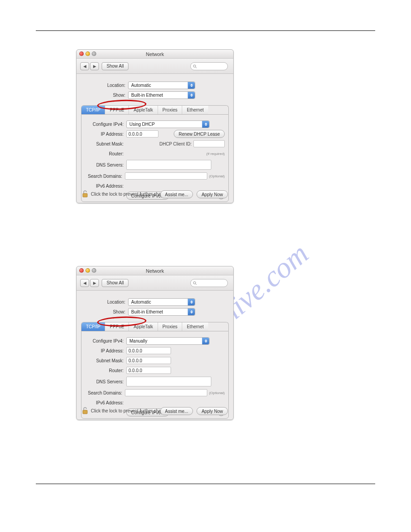  I want to click on dhcp-client-label: DHCP Client ID:, so click(176, 144).